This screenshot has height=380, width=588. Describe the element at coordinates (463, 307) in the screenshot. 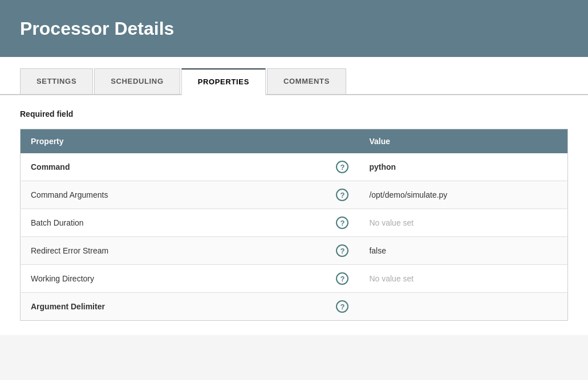

I see `property-value` at that location.